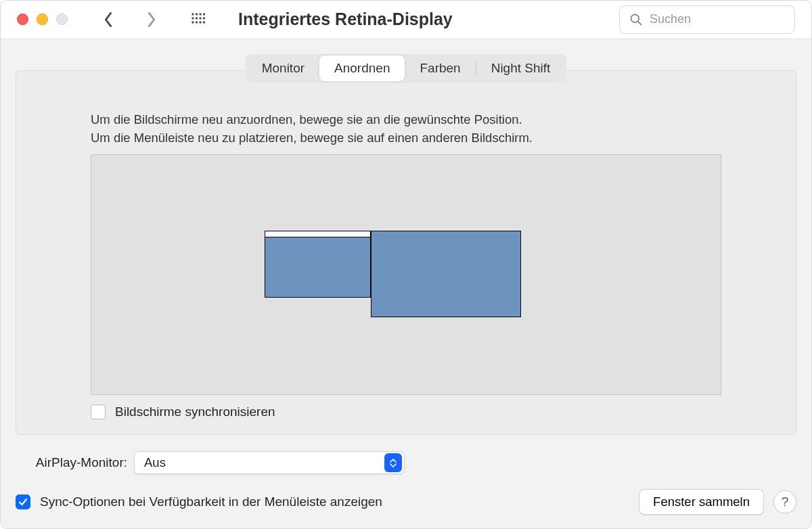 This screenshot has height=529, width=812. I want to click on sync-options-row: Sync-Optionen bei Verfügbarkeit in der M…, so click(406, 502).